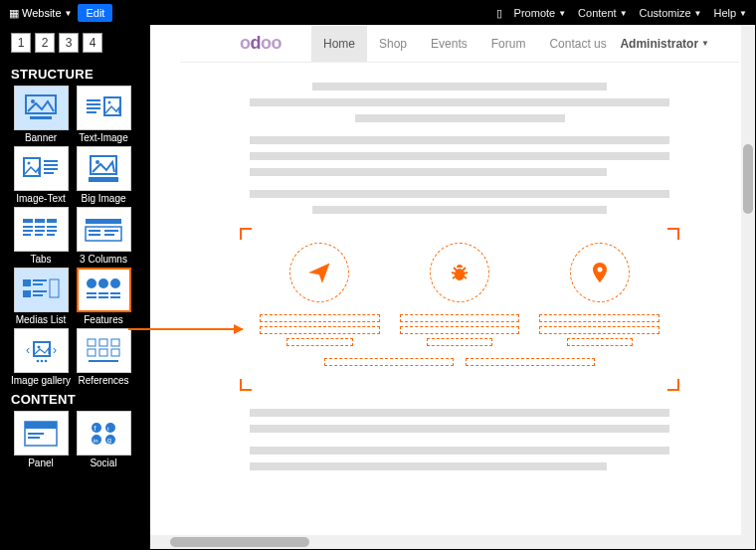 This screenshot has height=550, width=756. Describe the element at coordinates (41, 296) in the screenshot. I see `tile-medias-list: Medias List` at that location.